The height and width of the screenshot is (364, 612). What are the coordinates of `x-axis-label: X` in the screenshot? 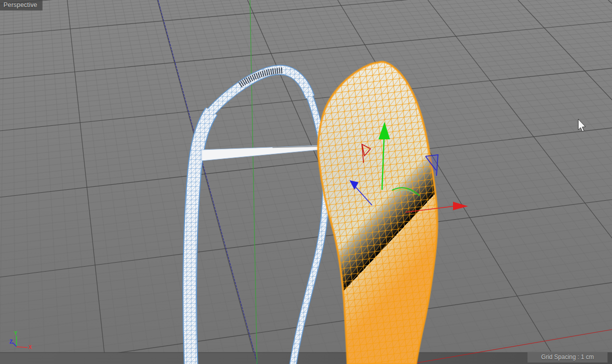 It's located at (30, 348).